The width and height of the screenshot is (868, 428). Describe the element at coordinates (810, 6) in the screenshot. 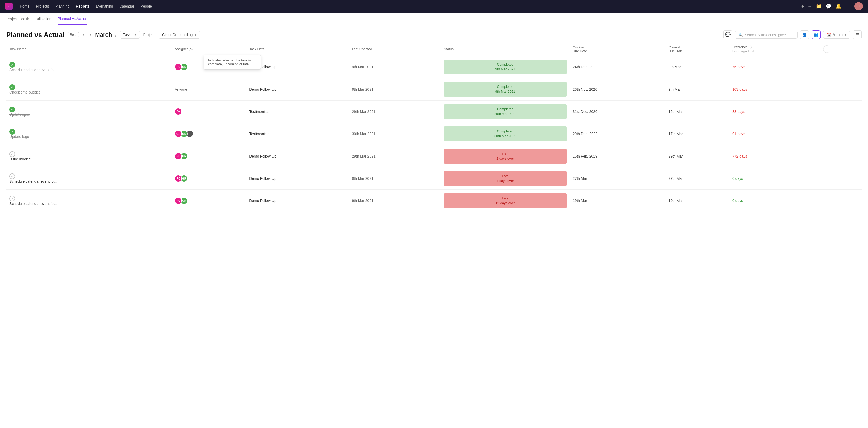

I see `add-icon: +` at that location.